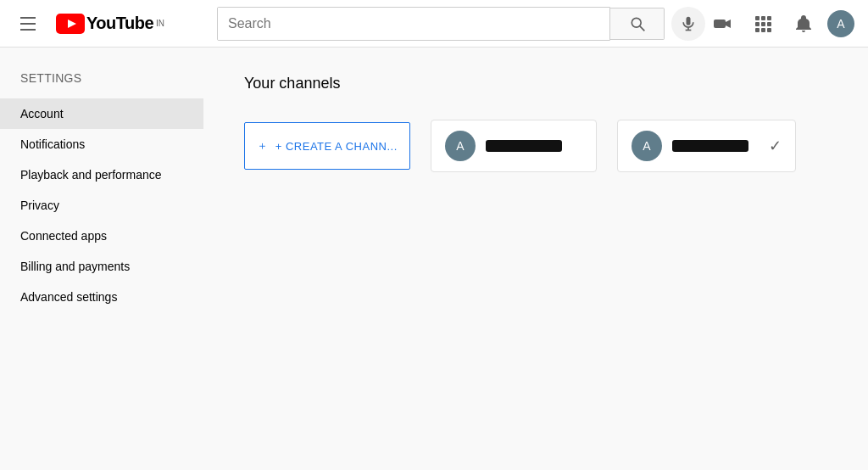 The width and height of the screenshot is (868, 470). What do you see at coordinates (69, 297) in the screenshot?
I see `sidebar-item-advanced-label: Advanced settings` at bounding box center [69, 297].